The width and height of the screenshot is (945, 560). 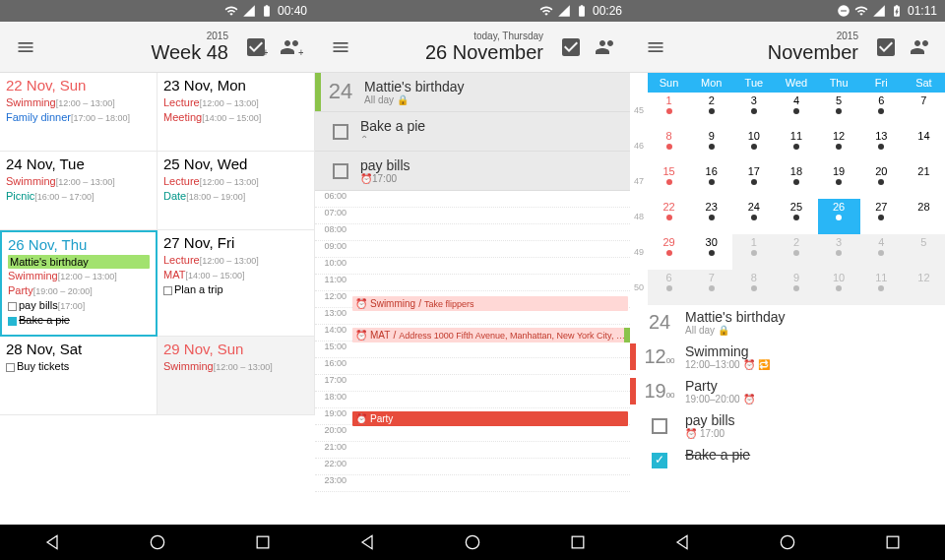 I want to click on task-row: Bake a pie ⌃, so click(x=472, y=132).